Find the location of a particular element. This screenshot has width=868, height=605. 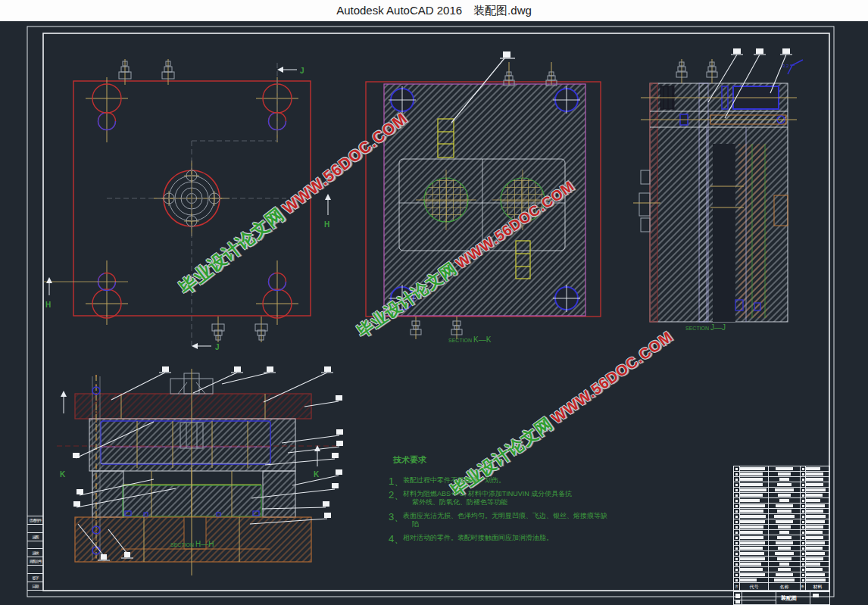

bom-header-cell: 材料 is located at coordinates (818, 587).